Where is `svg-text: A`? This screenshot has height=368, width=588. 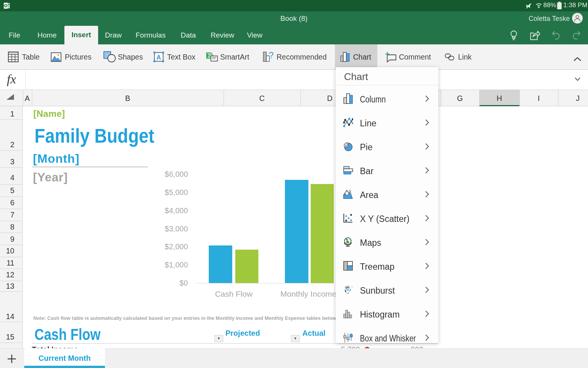 svg-text: A is located at coordinates (159, 58).